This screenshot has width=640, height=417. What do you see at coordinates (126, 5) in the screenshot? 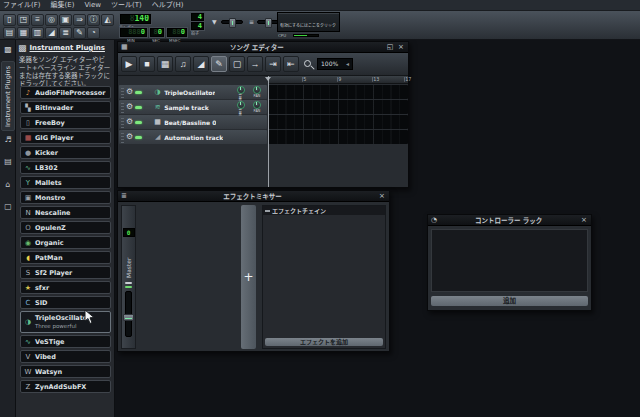
I see `menu-tools: ツール(T)` at bounding box center [126, 5].